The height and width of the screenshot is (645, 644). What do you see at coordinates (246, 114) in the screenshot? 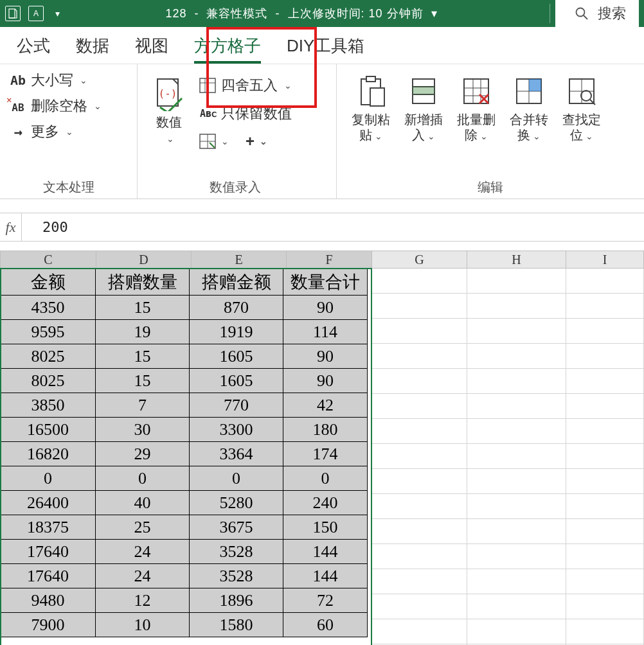
I see `keepnum-button: Aʙᴄ 只保留数值` at bounding box center [246, 114].